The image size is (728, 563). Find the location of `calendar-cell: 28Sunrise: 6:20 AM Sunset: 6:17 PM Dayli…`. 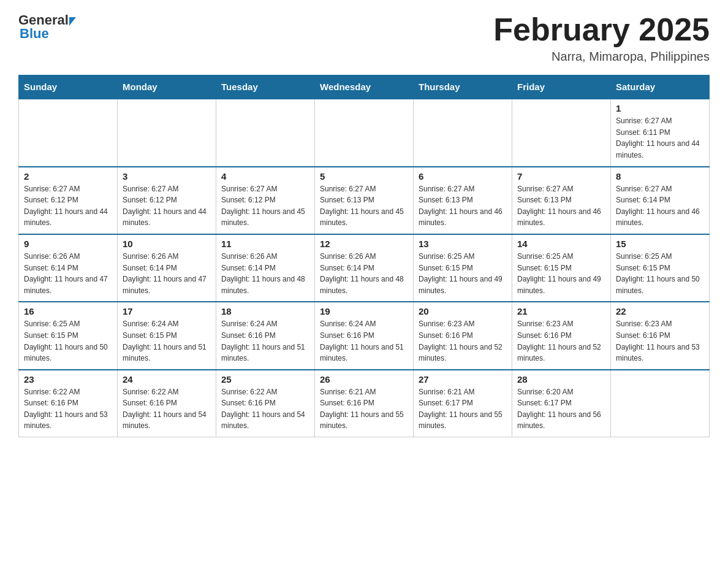

calendar-cell: 28Sunrise: 6:20 AM Sunset: 6:17 PM Dayli… is located at coordinates (561, 404).